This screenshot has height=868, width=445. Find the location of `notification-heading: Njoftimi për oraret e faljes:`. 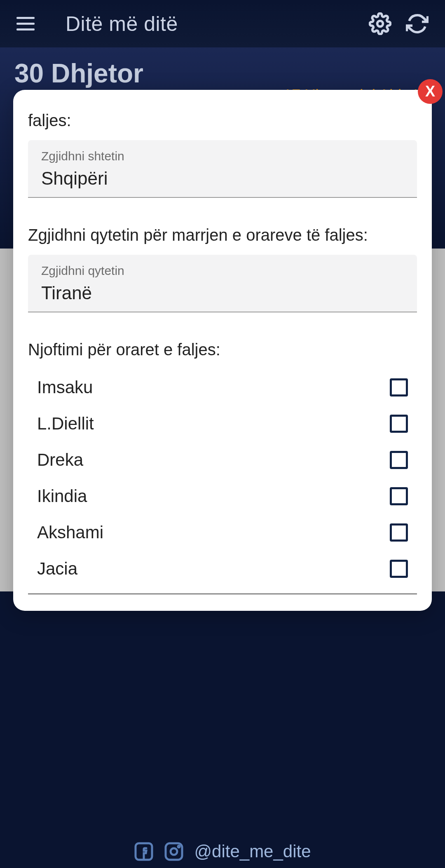

notification-heading: Njoftimi për oraret e faljes: is located at coordinates (222, 350).